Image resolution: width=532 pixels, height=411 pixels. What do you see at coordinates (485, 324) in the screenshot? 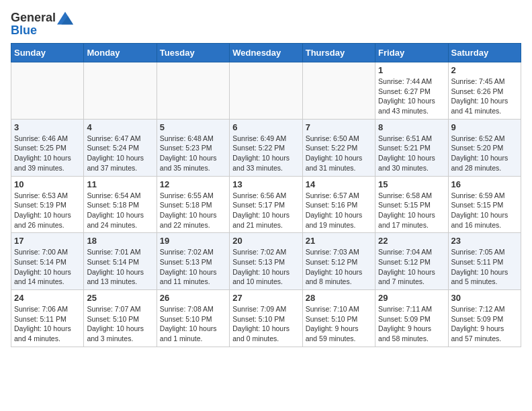
I see `day-info: Sunrise: 7:12 AM Sunset: 5:09 PM Dayligh…` at bounding box center [485, 324].